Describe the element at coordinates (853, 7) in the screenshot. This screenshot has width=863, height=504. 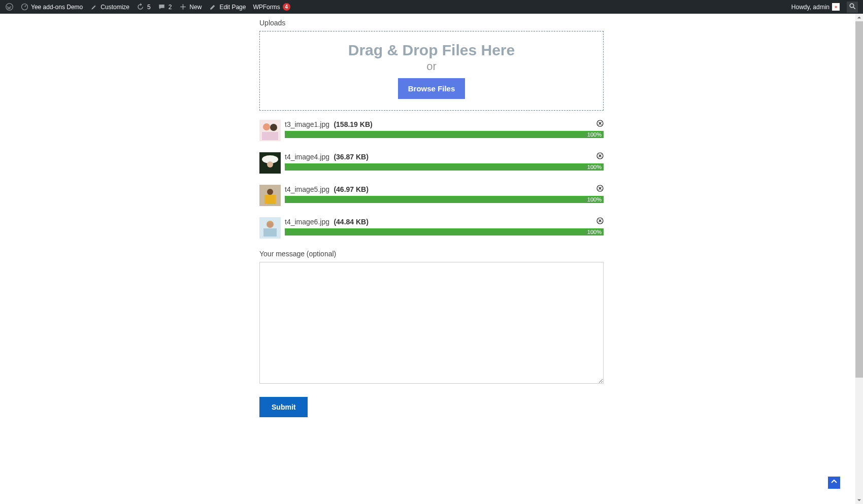
I see `search-icon` at that location.